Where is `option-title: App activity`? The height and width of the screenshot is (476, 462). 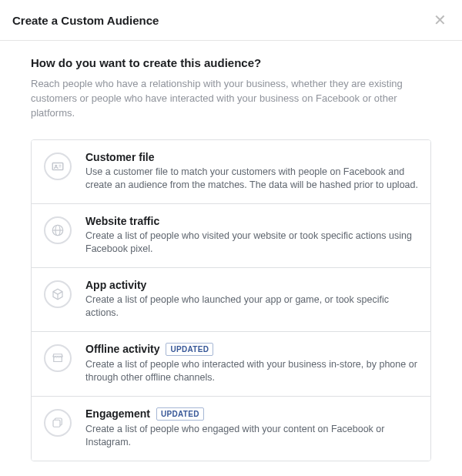
option-title: App activity is located at coordinates (116, 285).